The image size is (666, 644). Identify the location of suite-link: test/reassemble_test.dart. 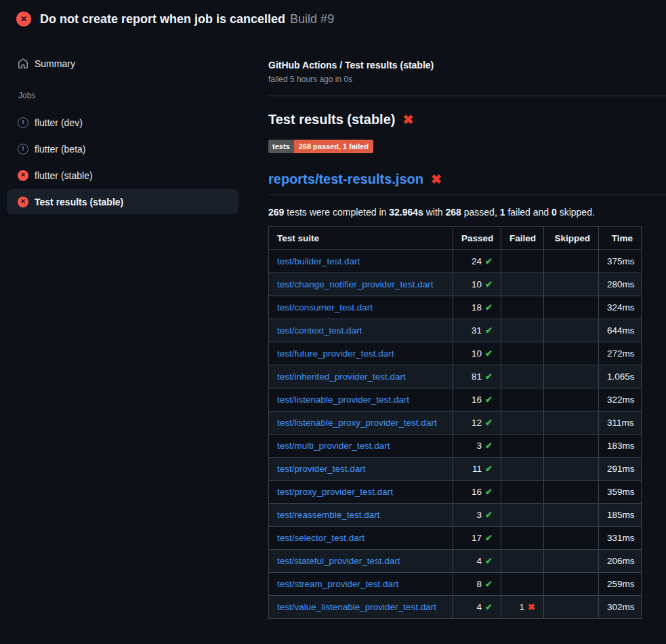
(329, 515).